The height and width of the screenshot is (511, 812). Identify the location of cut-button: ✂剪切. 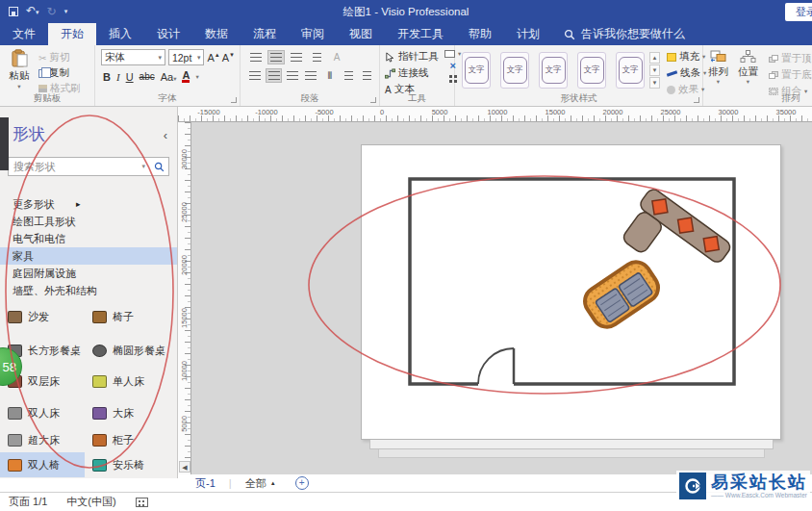
(60, 58).